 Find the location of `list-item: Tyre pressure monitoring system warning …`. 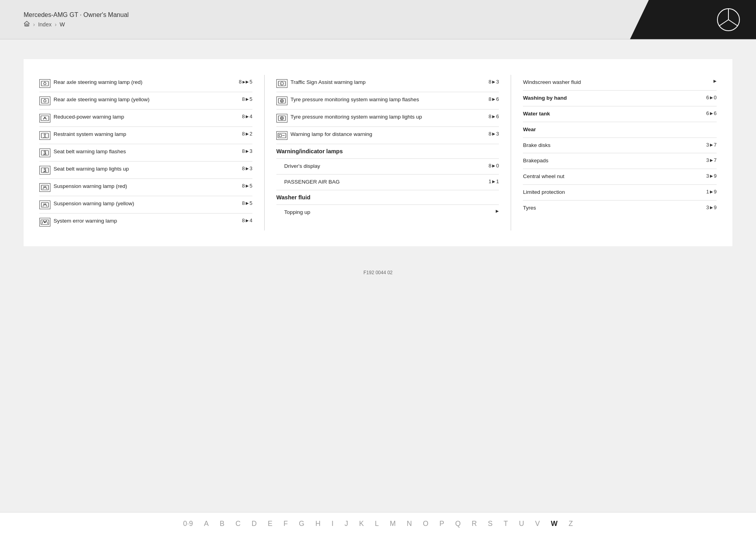

list-item: Tyre pressure monitoring system warning … is located at coordinates (387, 101).